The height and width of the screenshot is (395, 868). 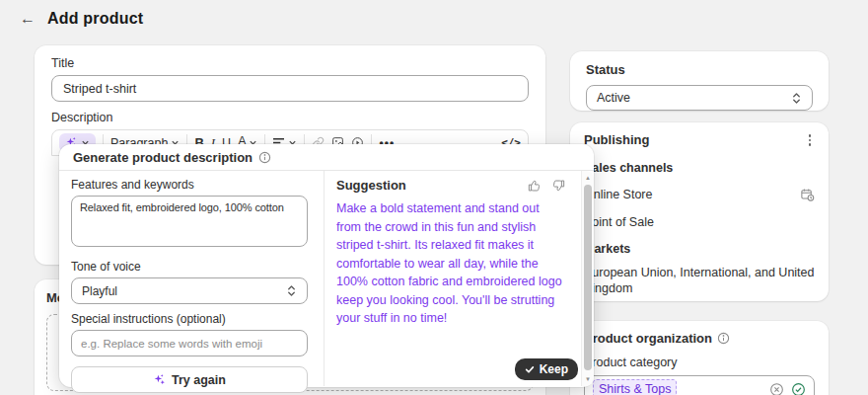 I want to click on scrollbar-thumb, so click(x=588, y=277).